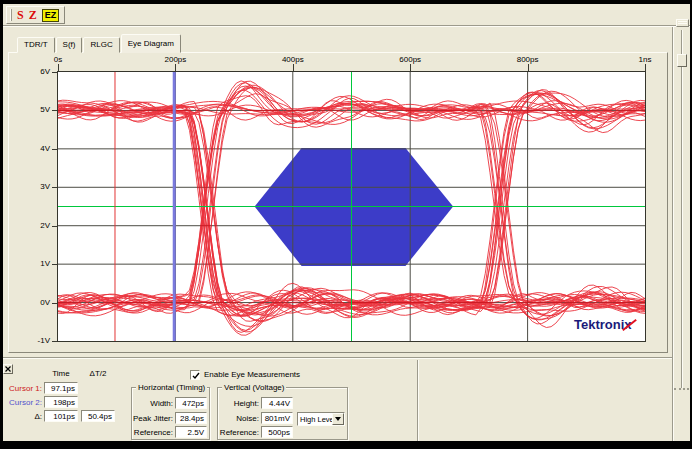 The image size is (692, 449). Describe the element at coordinates (61, 388) in the screenshot. I see `cursor1-time-field: 97.1ps` at that location.